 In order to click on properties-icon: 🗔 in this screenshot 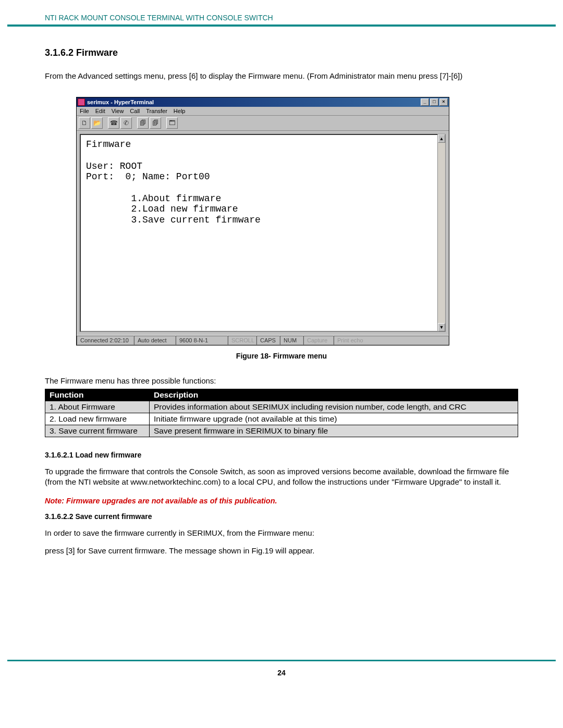, I will do `click(172, 123)`.